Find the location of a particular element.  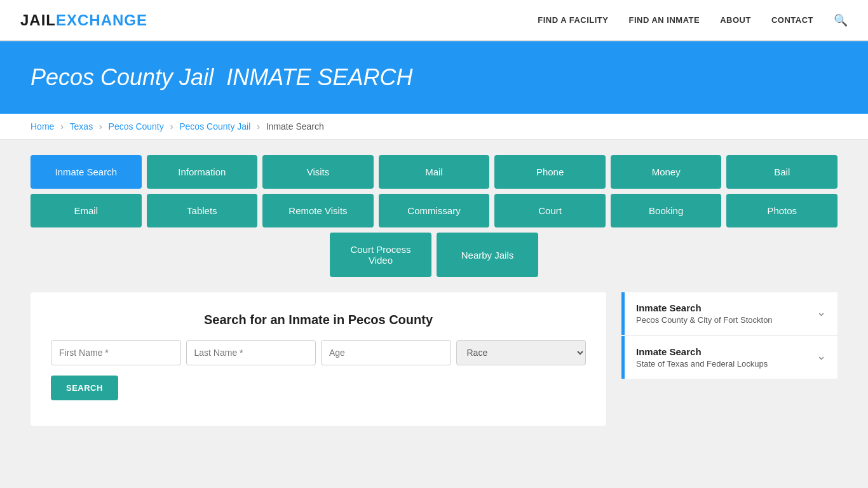

nav-btn-court: Court is located at coordinates (550, 211).